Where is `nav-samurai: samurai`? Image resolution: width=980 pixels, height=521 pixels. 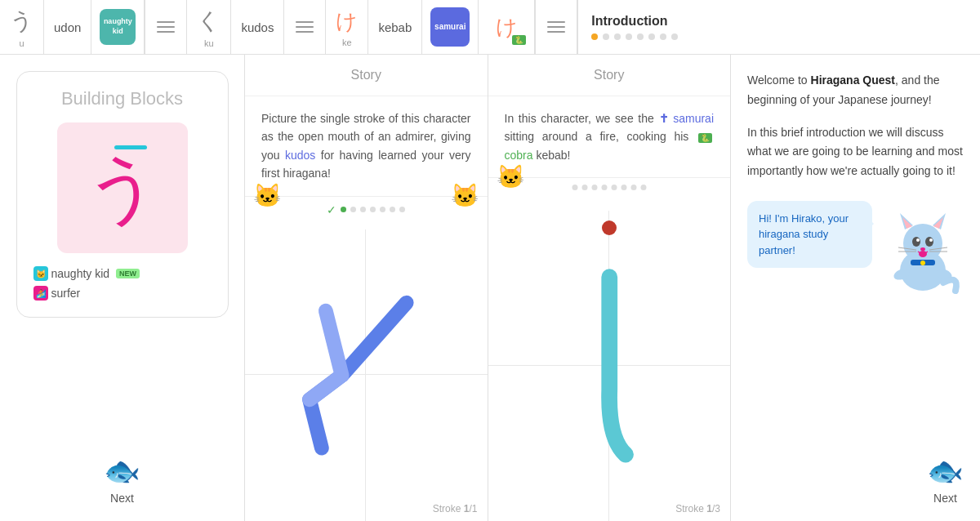
nav-samurai: samurai is located at coordinates (451, 27).